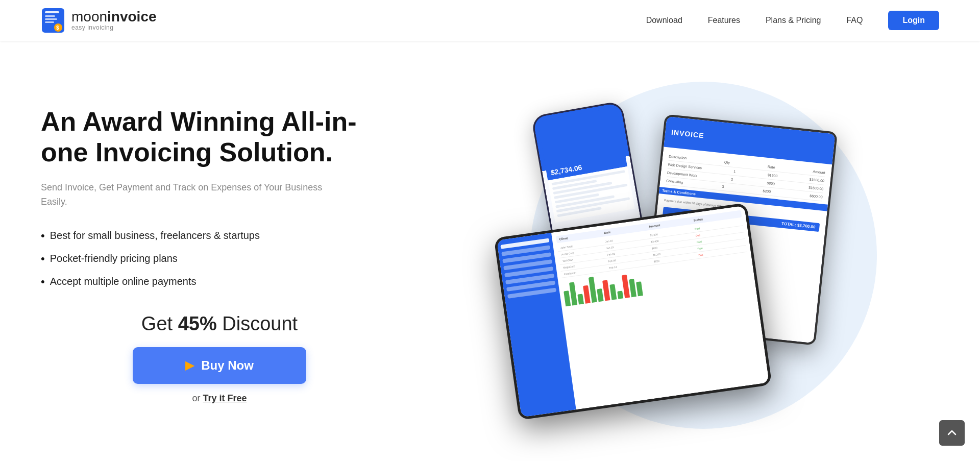 The width and height of the screenshot is (980, 461). What do you see at coordinates (952, 433) in the screenshot?
I see `scroll-to-top-button` at bounding box center [952, 433].